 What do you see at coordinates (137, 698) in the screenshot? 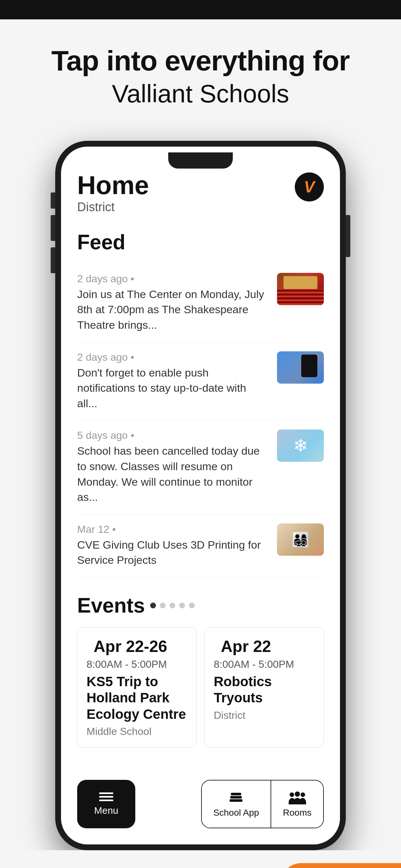
I see `event-name: KS5 Trip to Holland Park Ecology Centre` at bounding box center [137, 698].